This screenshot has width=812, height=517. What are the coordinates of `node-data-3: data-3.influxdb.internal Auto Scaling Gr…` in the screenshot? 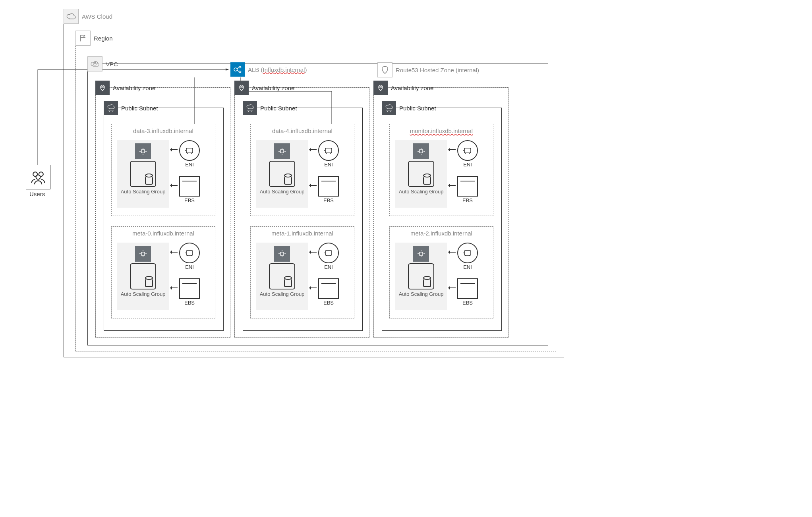 It's located at (163, 170).